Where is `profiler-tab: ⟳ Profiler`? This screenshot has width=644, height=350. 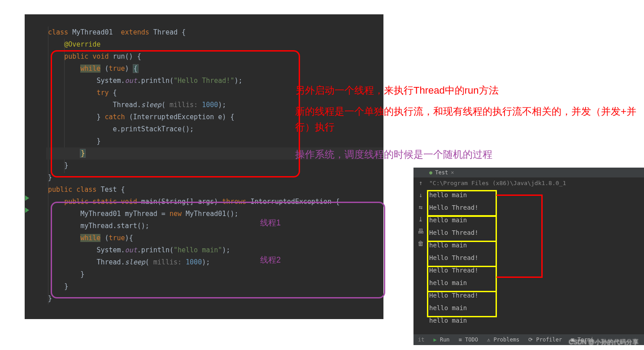 profiler-tab: ⟳ Profiler is located at coordinates (545, 340).